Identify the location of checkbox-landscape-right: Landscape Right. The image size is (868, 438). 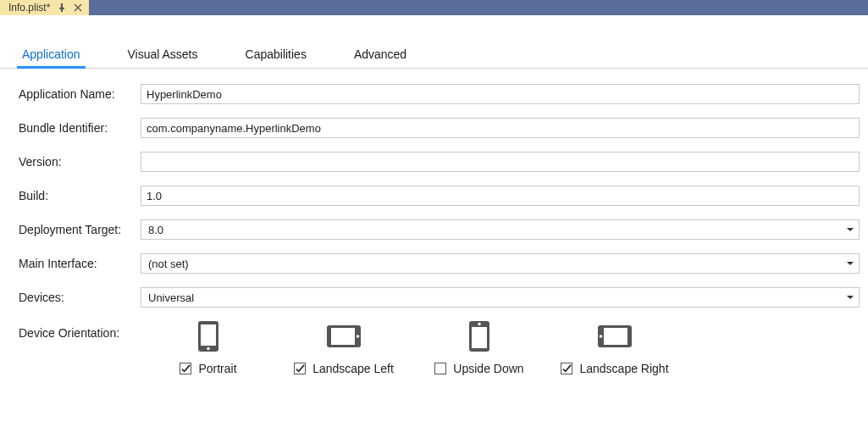
(615, 369).